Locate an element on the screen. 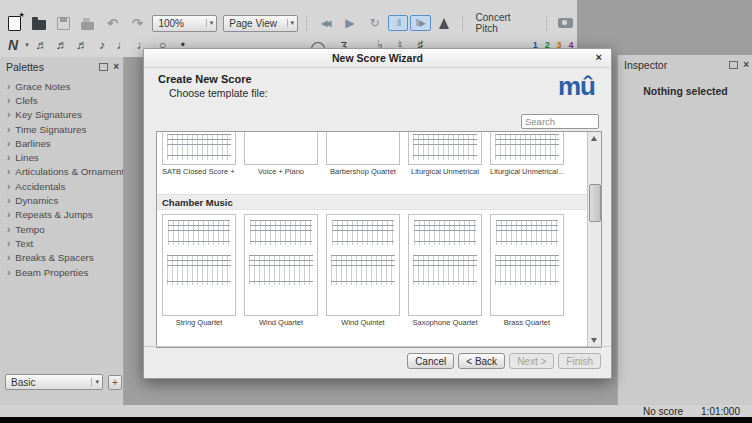 The height and width of the screenshot is (423, 752). inspector-header: Inspector × is located at coordinates (685, 64).